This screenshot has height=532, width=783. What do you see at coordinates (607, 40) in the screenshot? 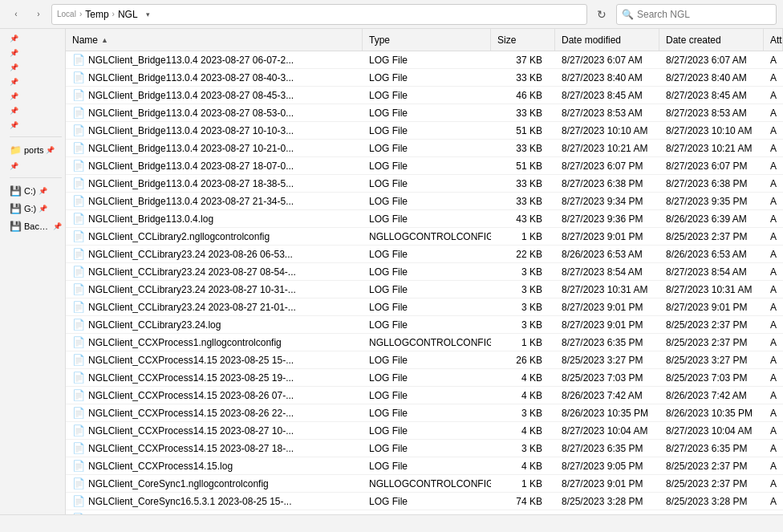
I see `col-header-modified: Date modified` at bounding box center [607, 40].